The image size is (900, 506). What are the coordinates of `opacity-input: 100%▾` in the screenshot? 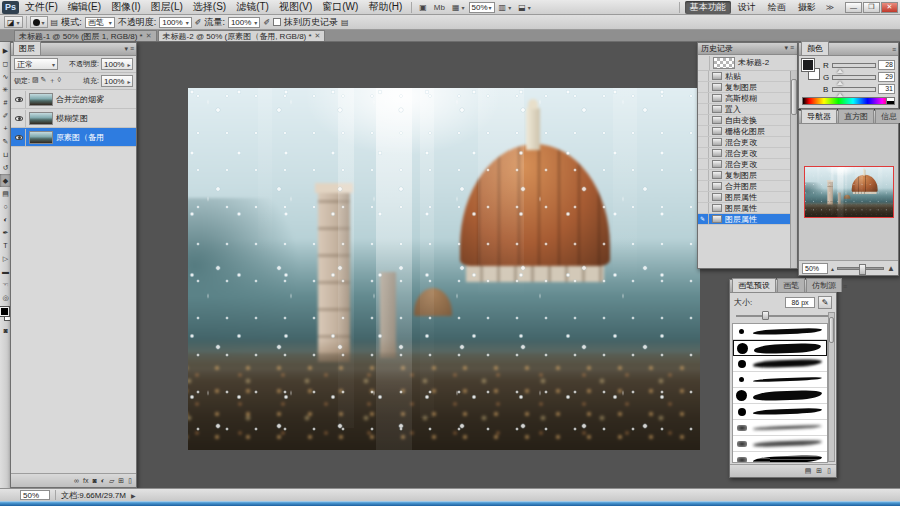 It's located at (175, 22).